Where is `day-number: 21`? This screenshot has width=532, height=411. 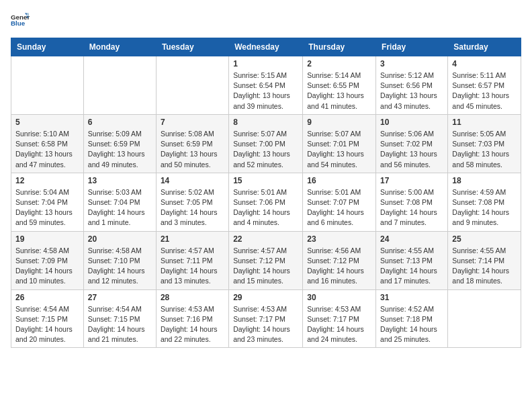
day-number: 21 is located at coordinates (192, 239).